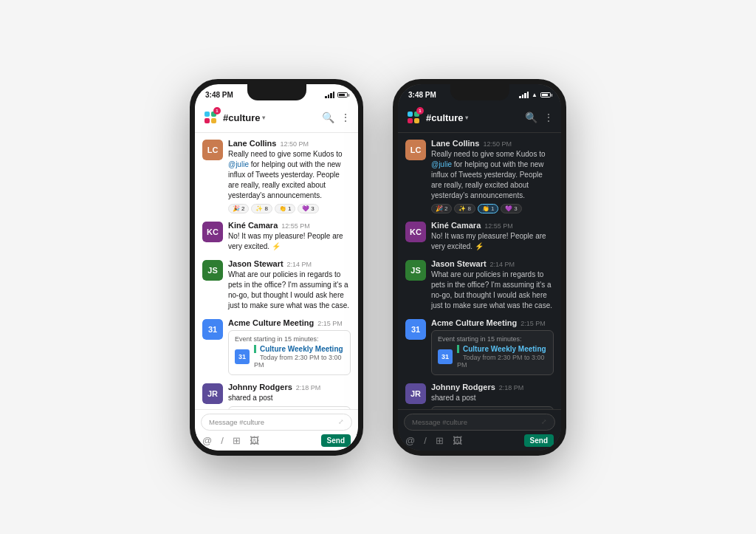 This screenshot has height=534, width=756. Describe the element at coordinates (445, 357) in the screenshot. I see `calendar-icon: 31` at that location.